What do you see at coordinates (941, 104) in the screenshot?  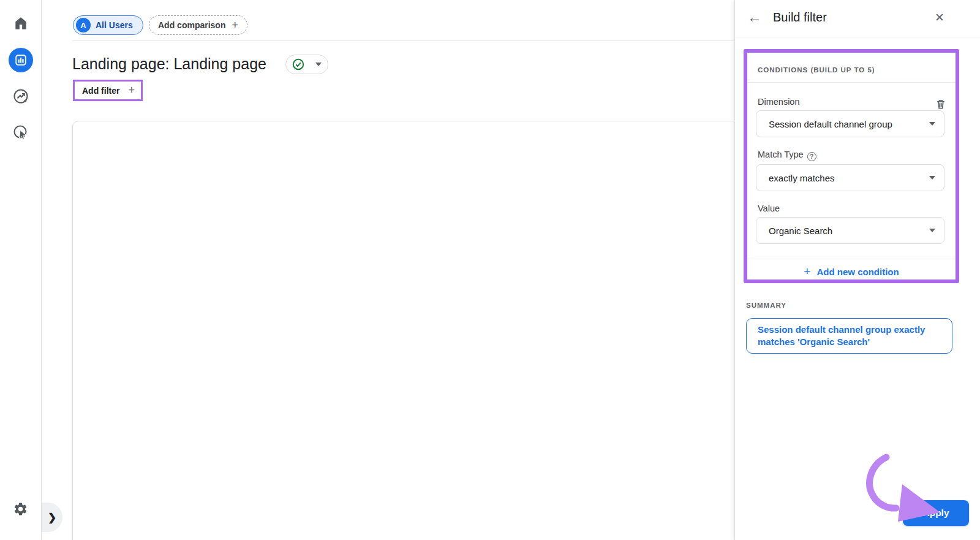 I see `trash-icon` at bounding box center [941, 104].